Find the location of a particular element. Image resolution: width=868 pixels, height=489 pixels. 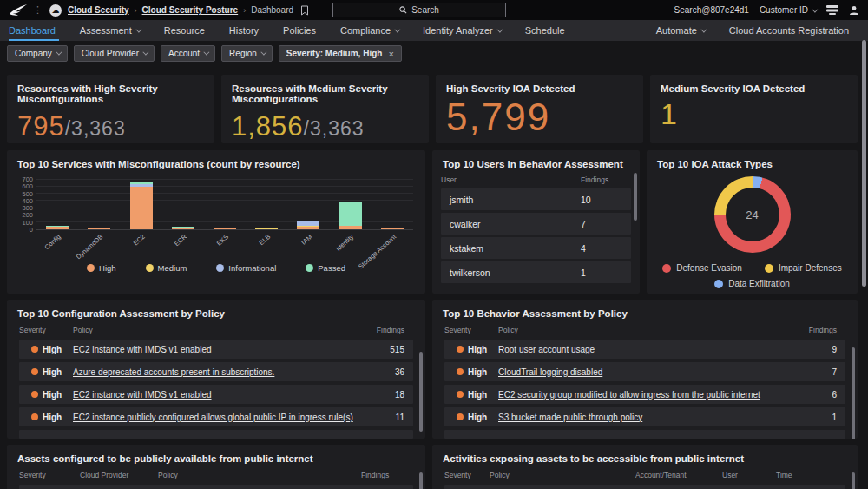

policy-link: S3 bucket made public through policy is located at coordinates (653, 417).